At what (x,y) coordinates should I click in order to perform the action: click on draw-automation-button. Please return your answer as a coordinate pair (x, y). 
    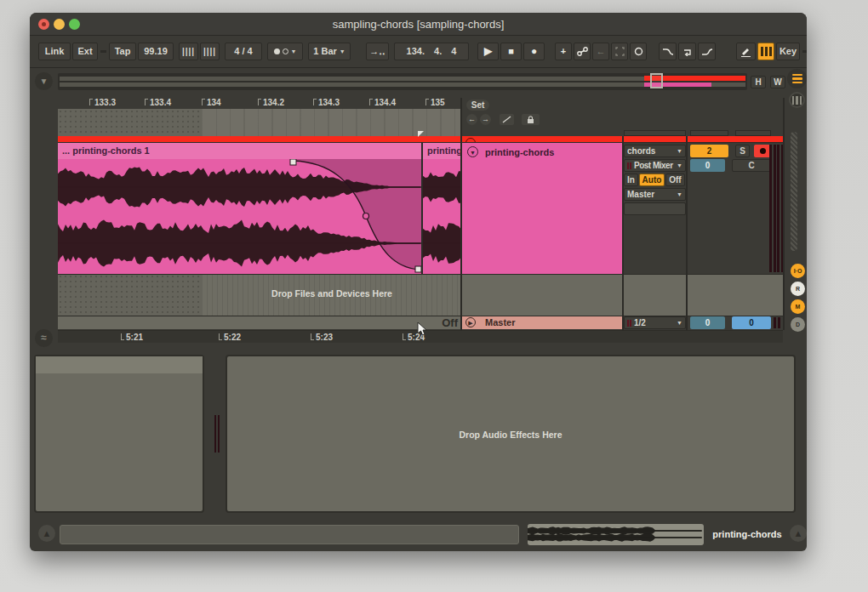
    Looking at the image, I should click on (507, 119).